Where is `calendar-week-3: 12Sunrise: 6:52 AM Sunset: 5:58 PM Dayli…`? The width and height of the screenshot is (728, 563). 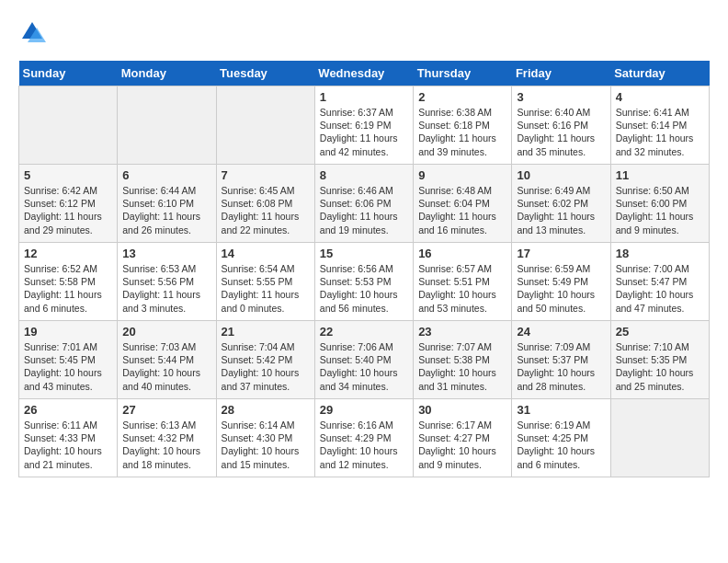 calendar-week-3: 12Sunrise: 6:52 AM Sunset: 5:58 PM Dayli… is located at coordinates (364, 282).